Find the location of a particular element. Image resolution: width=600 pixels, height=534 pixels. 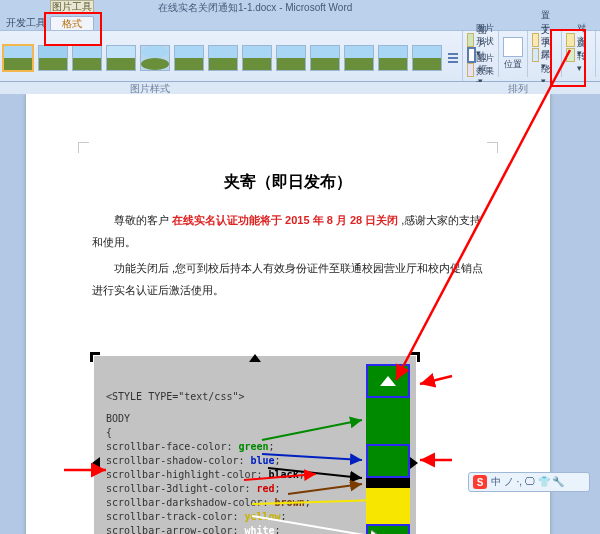

styles-gallery-more is located at coordinates (453, 58).